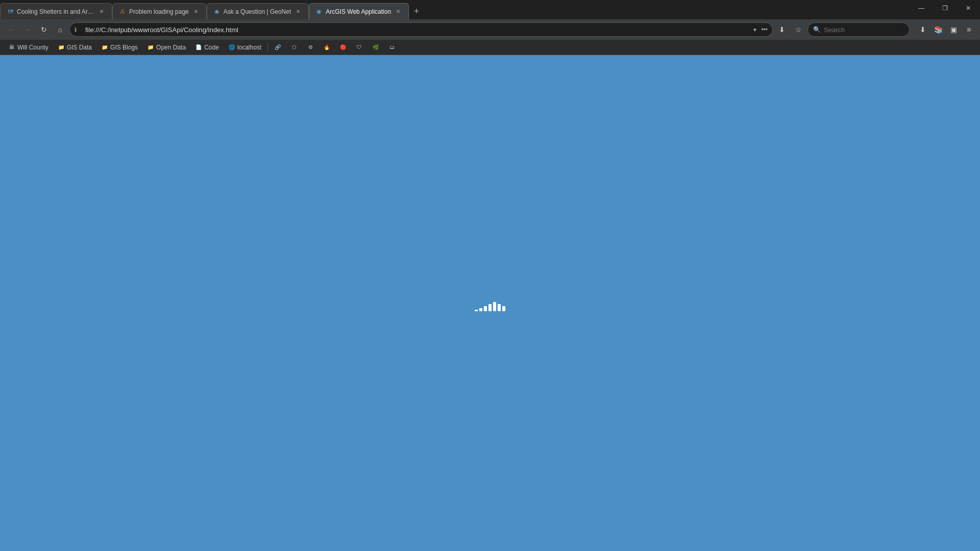 Image resolution: width=980 pixels, height=551 pixels. What do you see at coordinates (358, 12) in the screenshot?
I see `tab-title-tab4: ArcGIS Web Application` at bounding box center [358, 12].